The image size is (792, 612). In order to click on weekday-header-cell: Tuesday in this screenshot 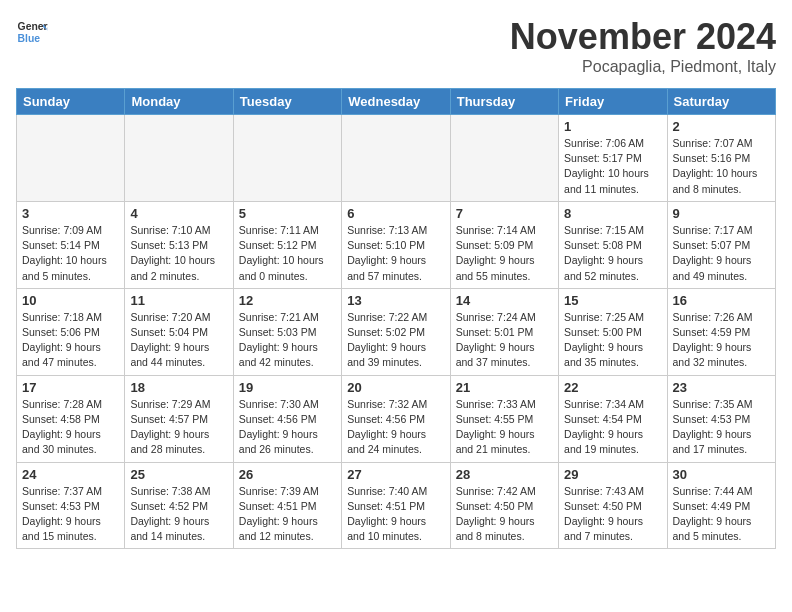, I will do `click(287, 102)`.